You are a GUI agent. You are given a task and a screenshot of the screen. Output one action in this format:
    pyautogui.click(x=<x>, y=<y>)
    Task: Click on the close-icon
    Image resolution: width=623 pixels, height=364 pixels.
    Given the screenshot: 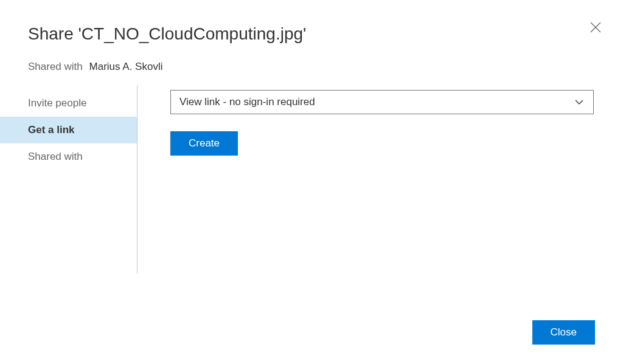 What is the action you would take?
    pyautogui.click(x=596, y=27)
    